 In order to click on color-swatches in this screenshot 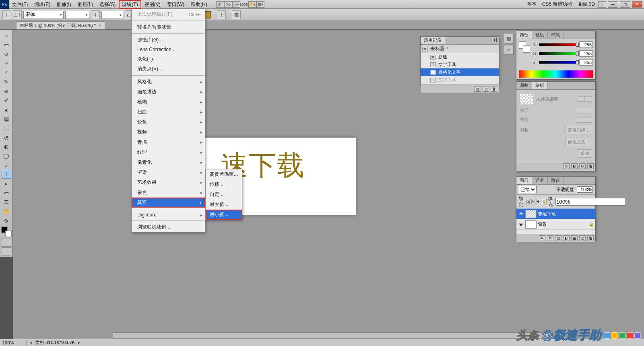, I will do `click(6, 232)`.